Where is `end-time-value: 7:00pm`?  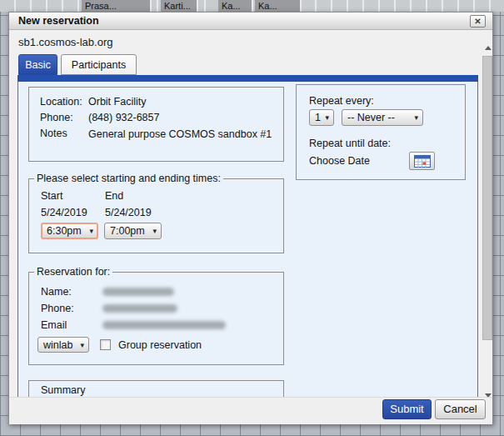
end-time-value: 7:00pm is located at coordinates (127, 231).